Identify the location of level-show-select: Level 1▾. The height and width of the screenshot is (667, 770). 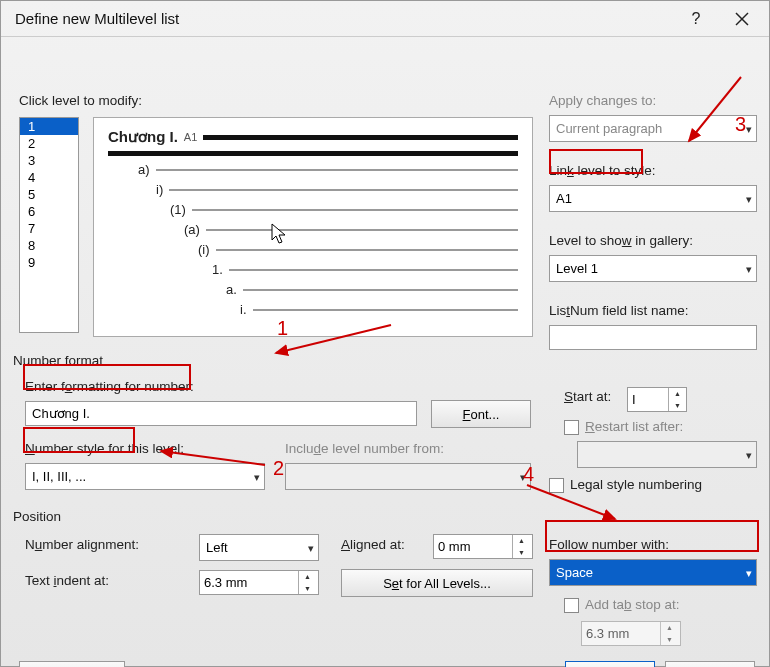
(653, 268).